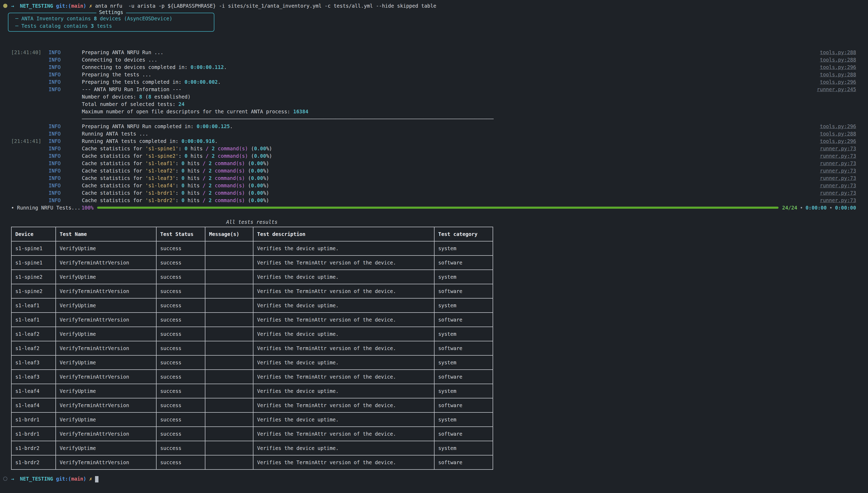 The height and width of the screenshot is (493, 868). I want to click on table-cell: s1-leaf3, so click(34, 362).